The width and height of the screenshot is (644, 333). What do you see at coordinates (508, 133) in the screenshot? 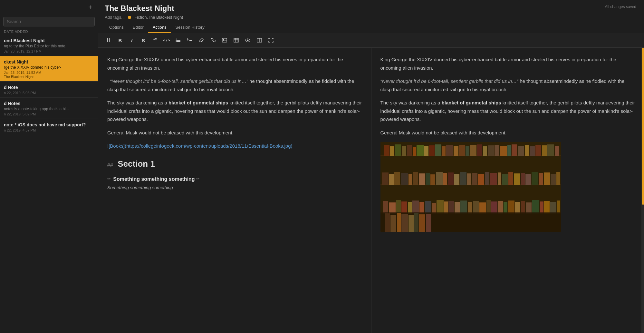
I see `preview-para-4: General Musk would not be pleased with t…` at bounding box center [508, 133].